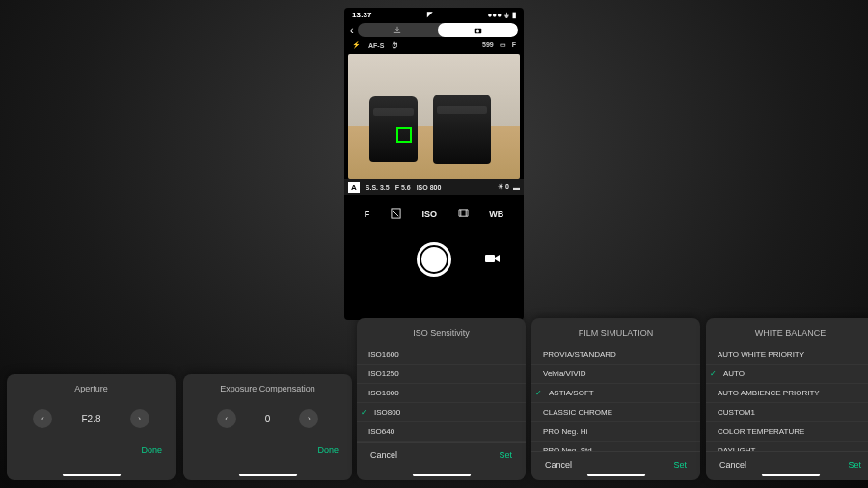 This screenshot has width=868, height=488. Describe the element at coordinates (378, 187) in the screenshot. I see `shutter-speed: S.S. 3.5` at that location.